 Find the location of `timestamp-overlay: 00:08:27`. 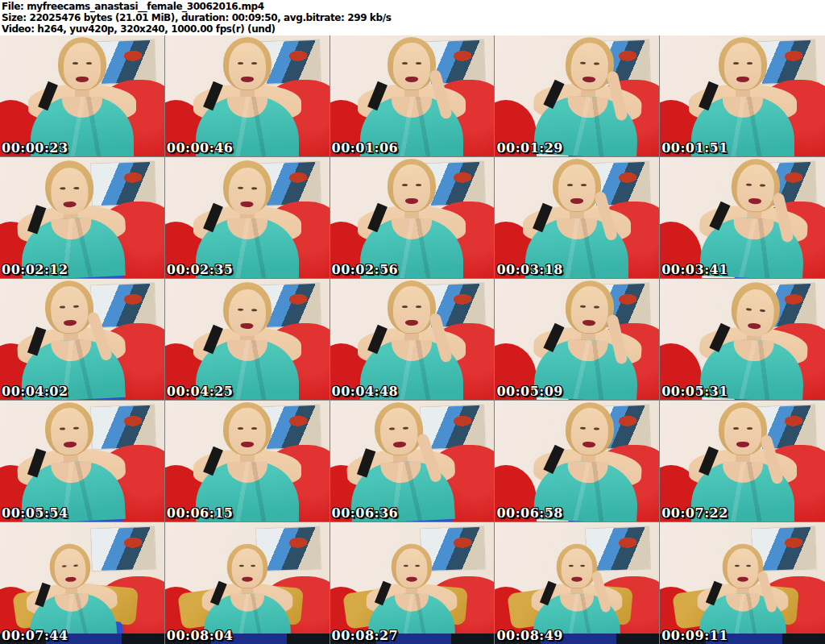

timestamp-overlay: 00:08:27 is located at coordinates (366, 635).